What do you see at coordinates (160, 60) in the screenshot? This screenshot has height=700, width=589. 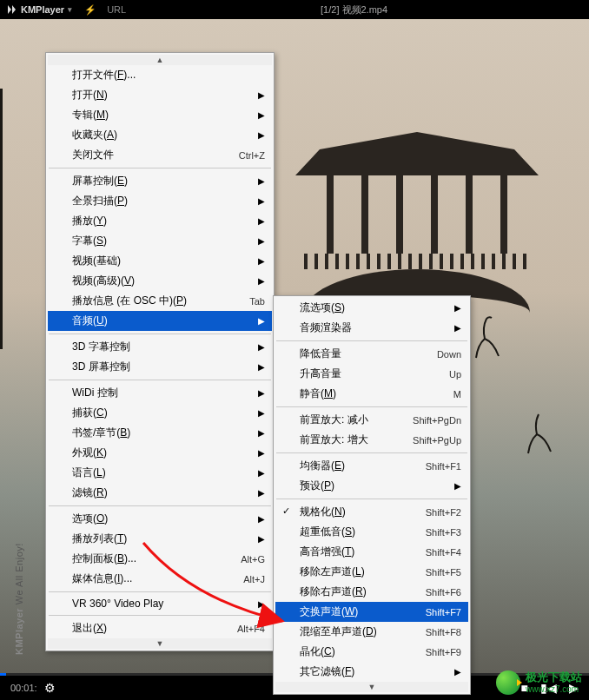 I see `menu-scroll-up: ▲` at bounding box center [160, 60].